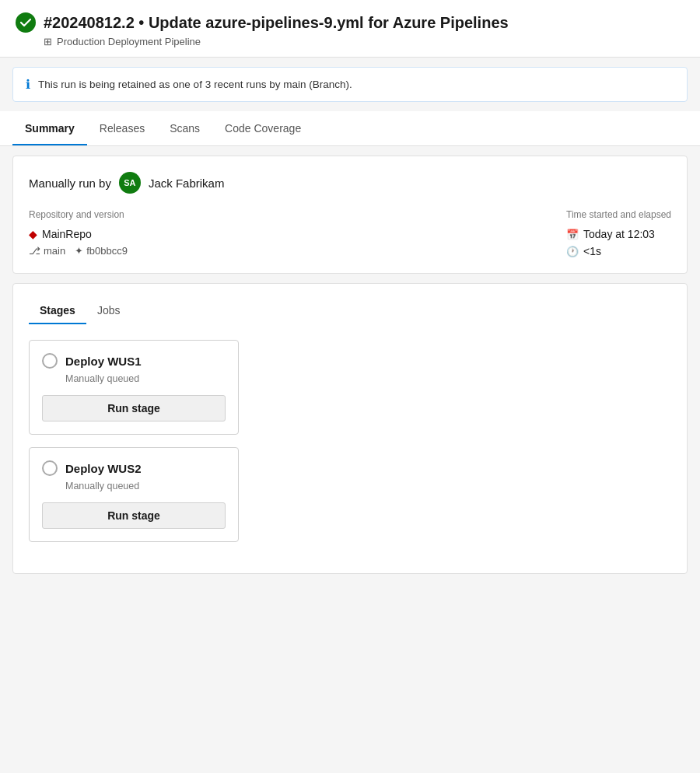 This screenshot has width=700, height=773. I want to click on stage-status-wus2: Manually queued, so click(134, 486).